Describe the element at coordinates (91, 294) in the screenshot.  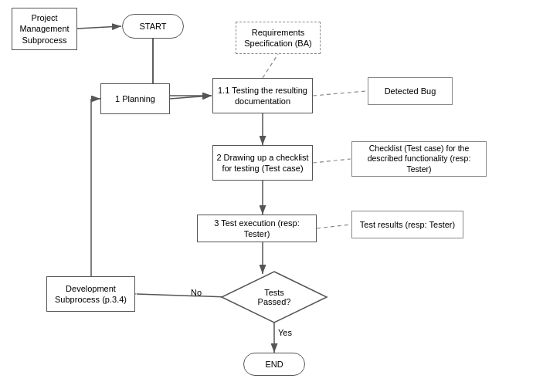
I see `development-box: Development Subprocess (p.3.4)` at that location.